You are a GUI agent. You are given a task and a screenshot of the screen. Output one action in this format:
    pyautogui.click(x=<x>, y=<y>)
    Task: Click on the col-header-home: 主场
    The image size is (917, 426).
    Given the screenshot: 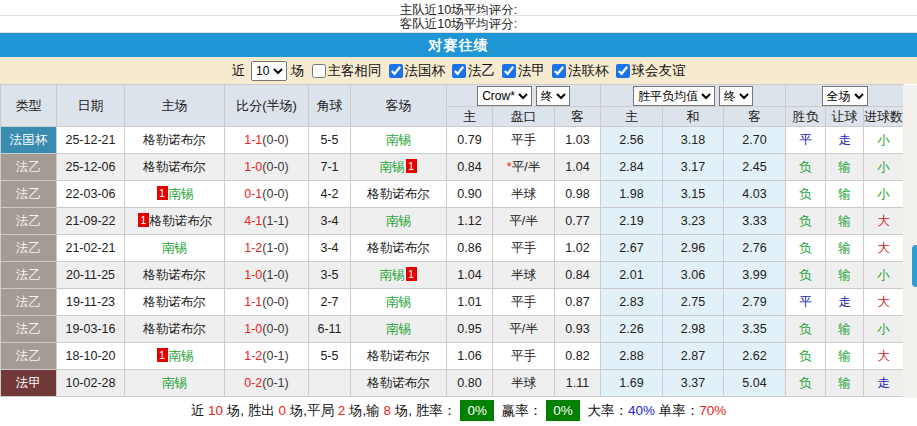 What is the action you would take?
    pyautogui.click(x=175, y=106)
    